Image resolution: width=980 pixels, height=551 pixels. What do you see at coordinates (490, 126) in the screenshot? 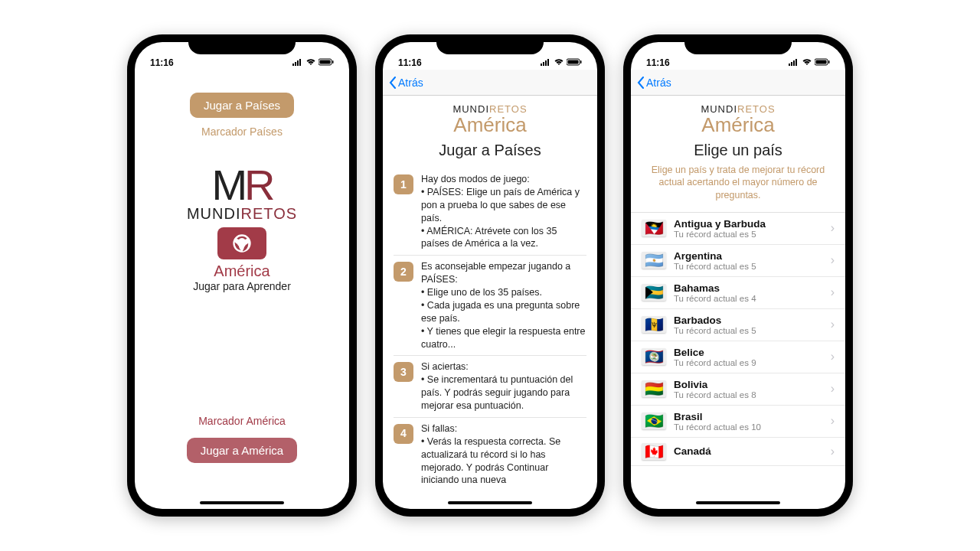
I see `brand-region: América` at bounding box center [490, 126].